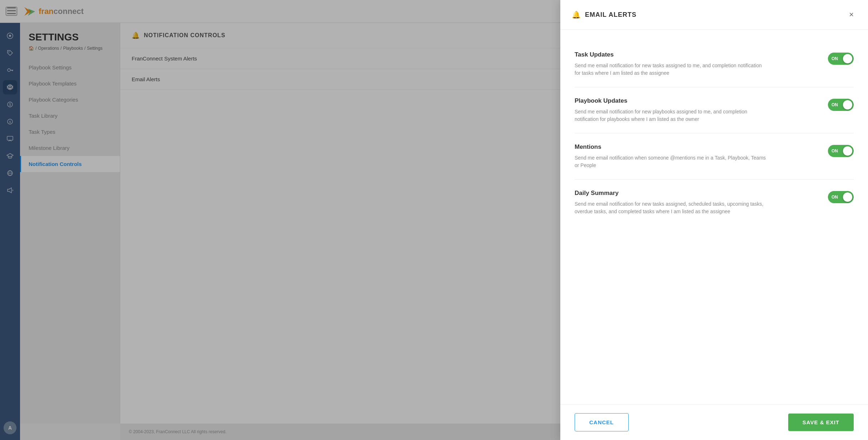 Image resolution: width=868 pixels, height=440 pixels. Describe the element at coordinates (713, 15) in the screenshot. I see `panel-title: EMAIL ALERTS` at that location.